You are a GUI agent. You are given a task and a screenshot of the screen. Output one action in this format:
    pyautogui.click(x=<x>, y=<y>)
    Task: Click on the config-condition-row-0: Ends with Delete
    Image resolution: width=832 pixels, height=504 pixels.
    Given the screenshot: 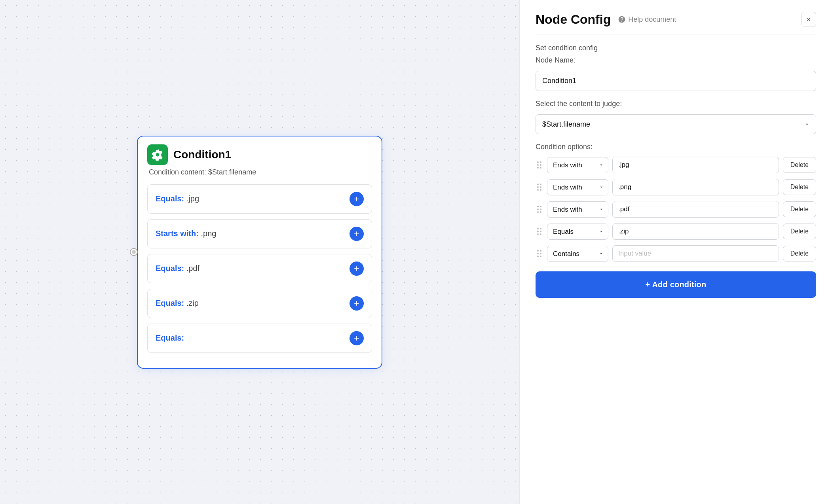 What is the action you would take?
    pyautogui.click(x=676, y=165)
    